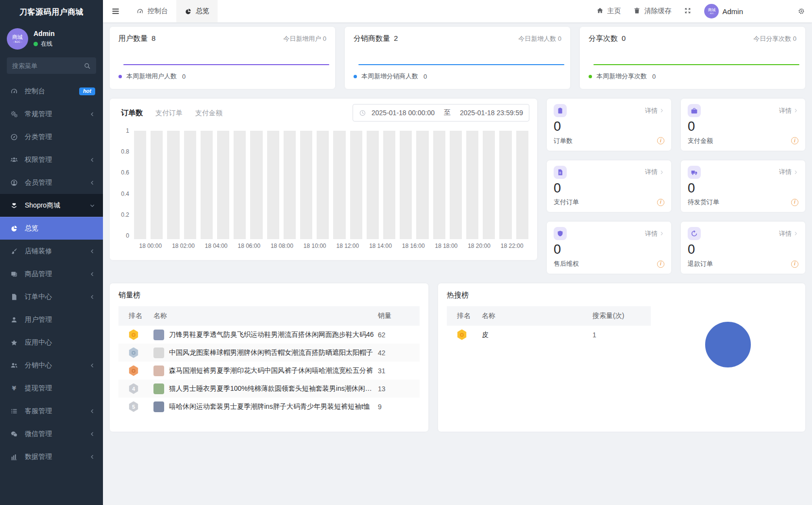  What do you see at coordinates (622, 76) in the screenshot?
I see `stat-footer-label: 本周新增分享次数` at bounding box center [622, 76].